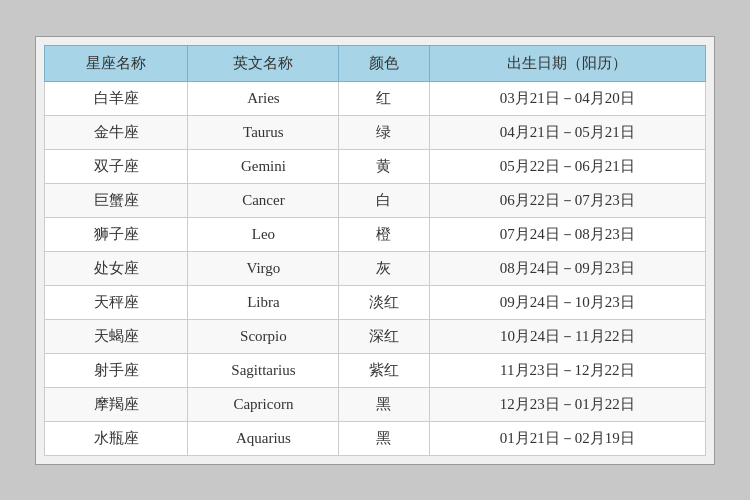 Image resolution: width=750 pixels, height=500 pixels. What do you see at coordinates (116, 200) in the screenshot?
I see `cell-chinese-name: 巨蟹座` at bounding box center [116, 200].